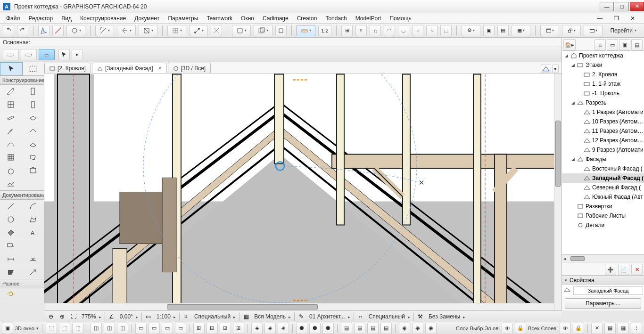 The height and width of the screenshot is (334, 644). What do you see at coordinates (270, 328) in the screenshot?
I see `d16: ◈` at bounding box center [270, 328].